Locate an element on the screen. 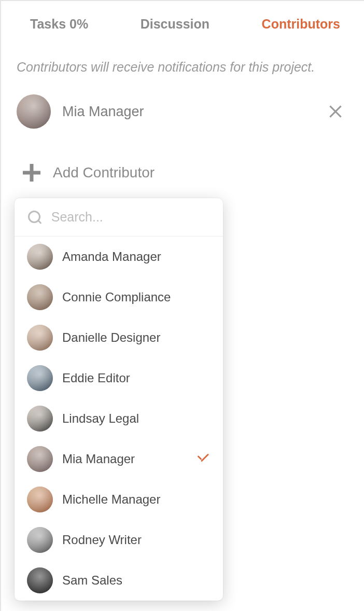 The height and width of the screenshot is (611, 364). person-name: Lindsay Legal is located at coordinates (136, 419).